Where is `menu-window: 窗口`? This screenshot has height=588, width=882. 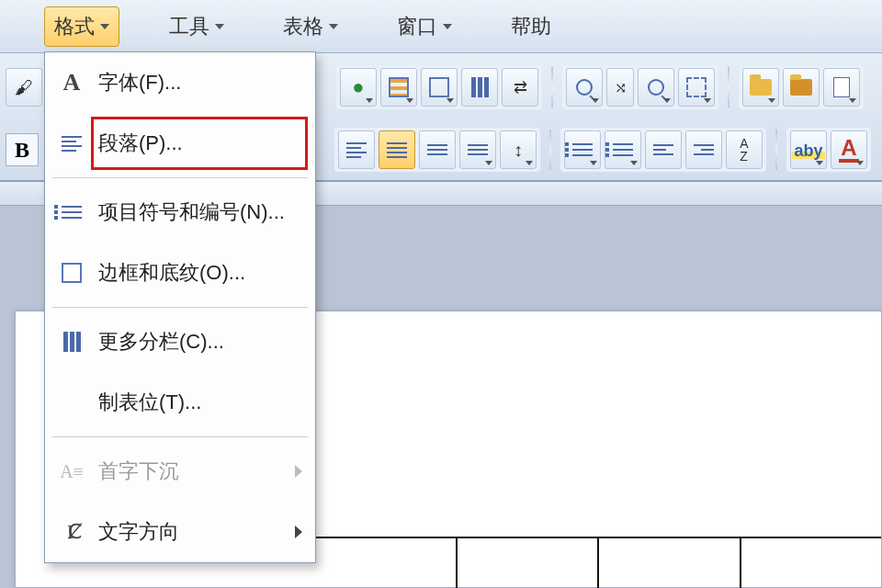
menu-window: 窗口 is located at coordinates (424, 27).